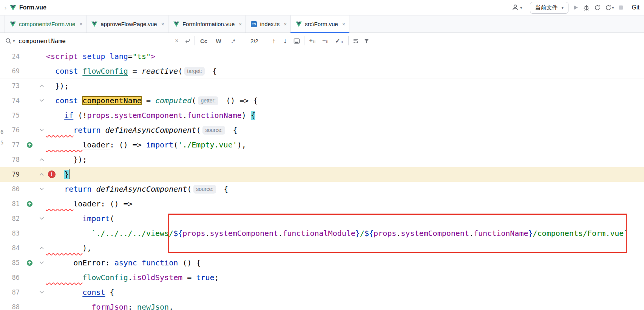 This screenshot has width=644, height=310. What do you see at coordinates (345, 277) in the screenshot?
I see `code-text: flowConfig.isOldSystem = true;` at bounding box center [345, 277].